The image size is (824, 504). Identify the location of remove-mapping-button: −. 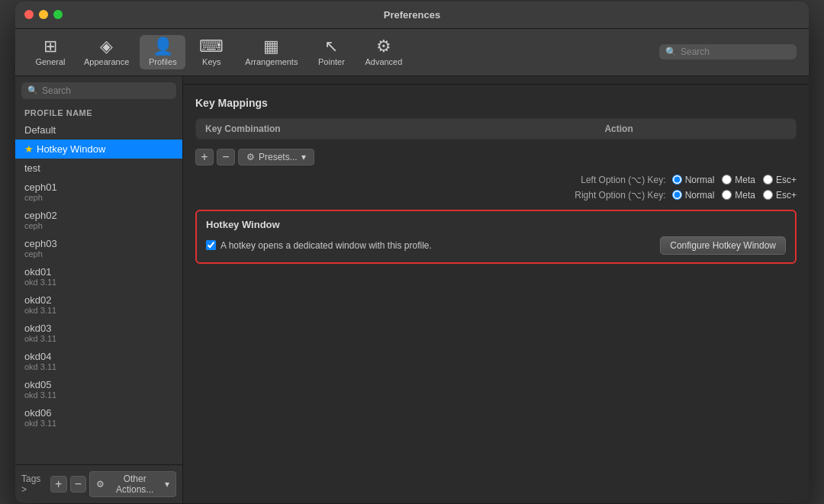
(226, 157).